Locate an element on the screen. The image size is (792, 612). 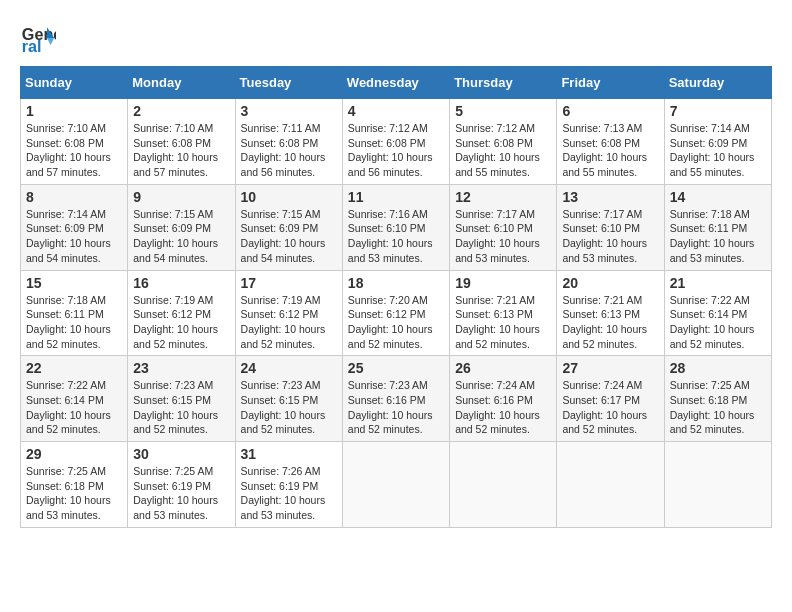
day-number: 23 is located at coordinates (181, 368).